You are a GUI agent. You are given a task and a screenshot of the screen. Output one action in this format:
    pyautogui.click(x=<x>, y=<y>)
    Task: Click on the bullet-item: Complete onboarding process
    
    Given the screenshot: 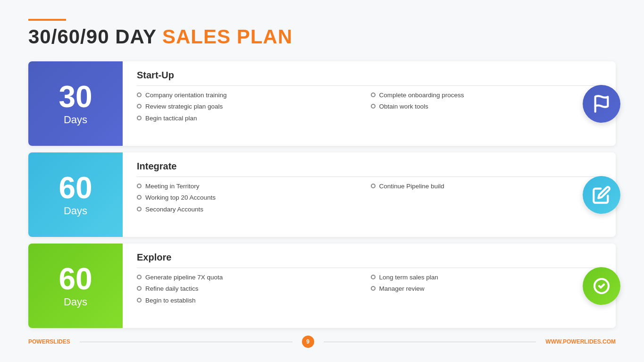 What is the action you would take?
    pyautogui.click(x=488, y=95)
    